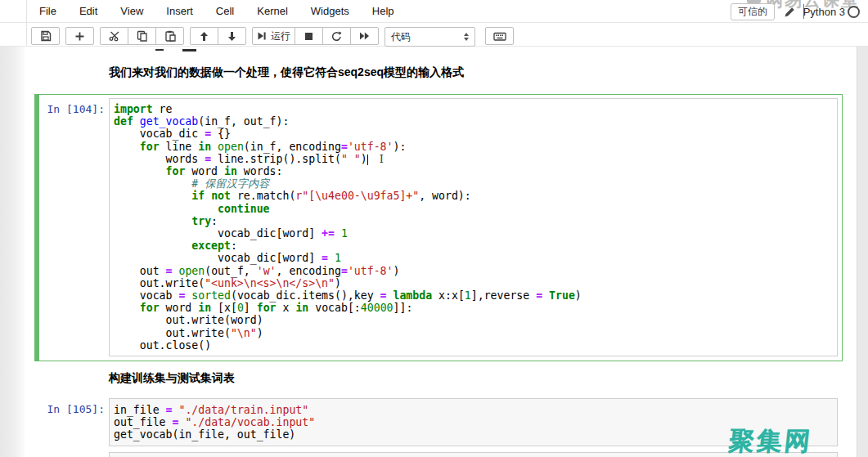  Describe the element at coordinates (854, 11) in the screenshot. I see `kernel-idle-indicator-icon` at that location.